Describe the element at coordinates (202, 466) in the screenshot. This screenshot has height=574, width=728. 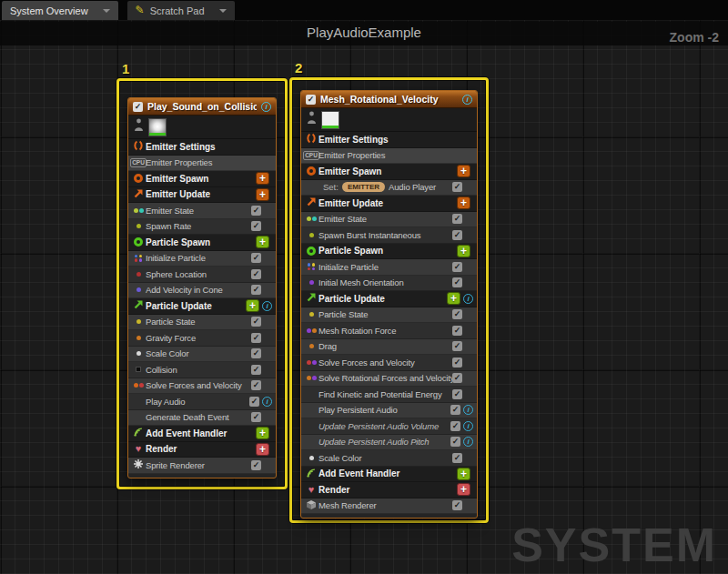
I see `module-row: Sprite Renderer✓` at that location.